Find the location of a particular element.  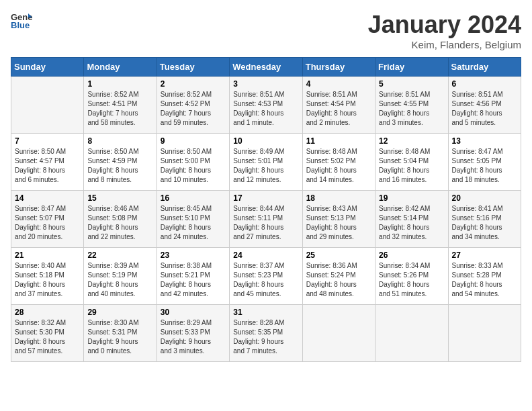

day-info: Sunrise: 8:28 AM Sunset: 5:35 PM Dayligh… is located at coordinates (266, 337).